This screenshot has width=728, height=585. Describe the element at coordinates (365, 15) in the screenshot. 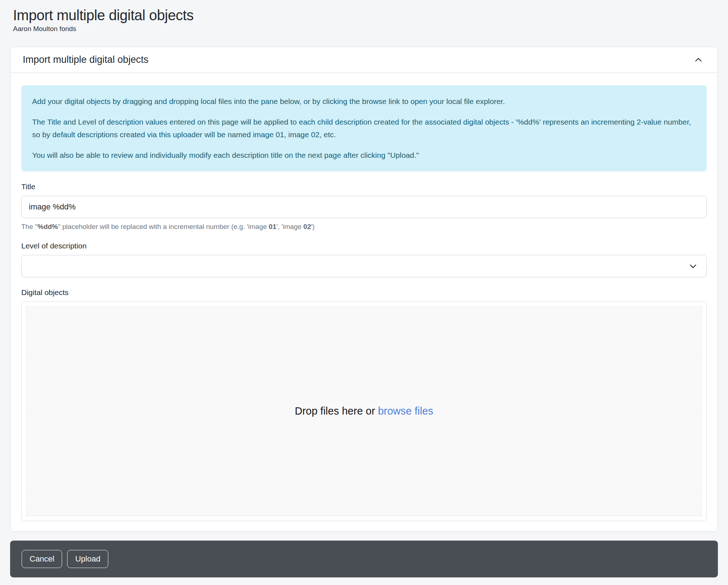

I see `page-title: Import multiple digital objects` at that location.